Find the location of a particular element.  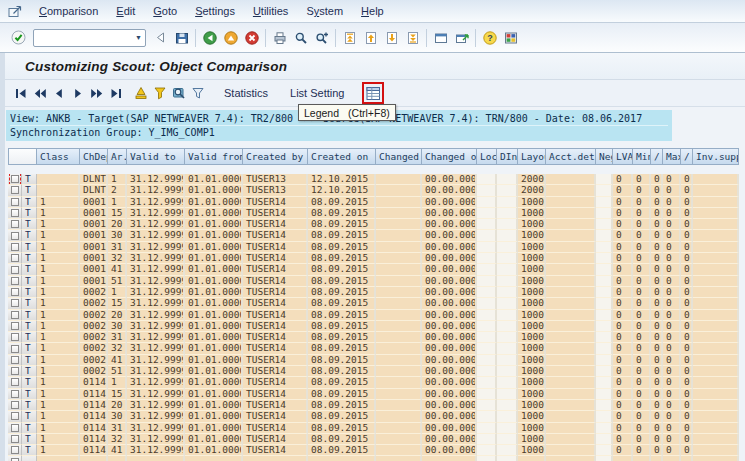

cell-ar: 31 is located at coordinates (118, 338).